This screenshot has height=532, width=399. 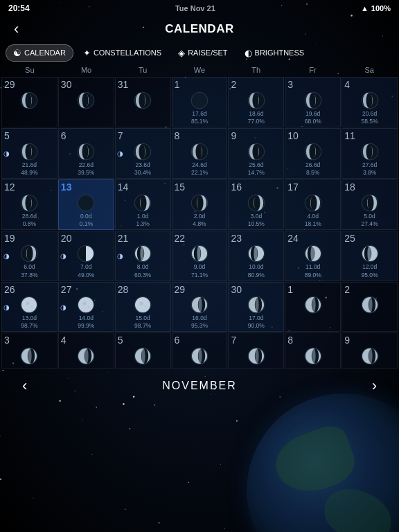 What do you see at coordinates (143, 271) in the screenshot?
I see `cell-moon-info: 8.0d 60.3%` at bounding box center [143, 271].